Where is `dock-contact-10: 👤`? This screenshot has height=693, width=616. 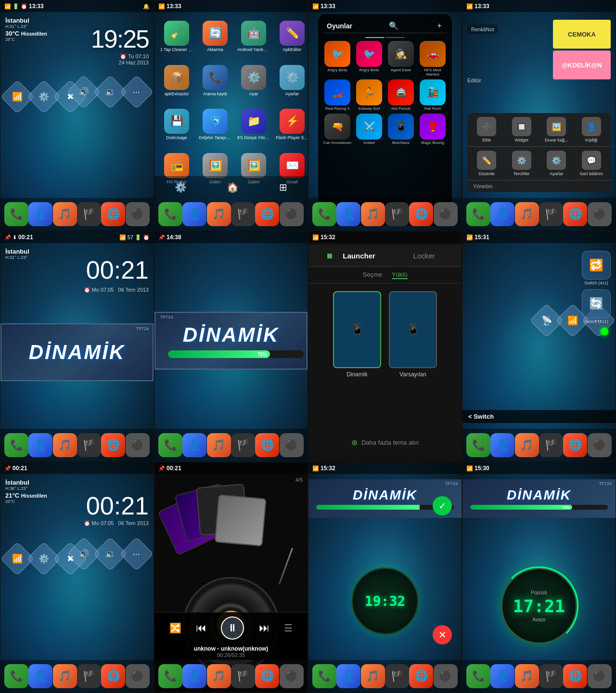
dock-contact-10: 👤 is located at coordinates (194, 676).